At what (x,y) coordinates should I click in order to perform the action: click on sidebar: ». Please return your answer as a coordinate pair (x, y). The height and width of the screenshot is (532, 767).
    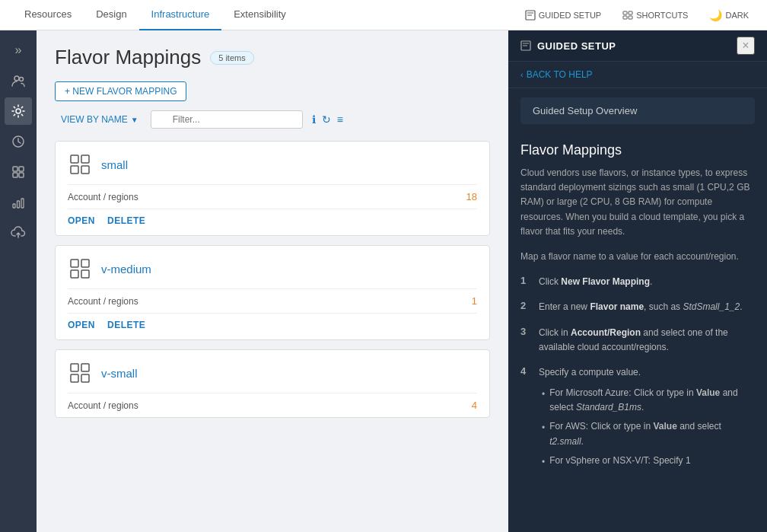
    Looking at the image, I should click on (18, 282).